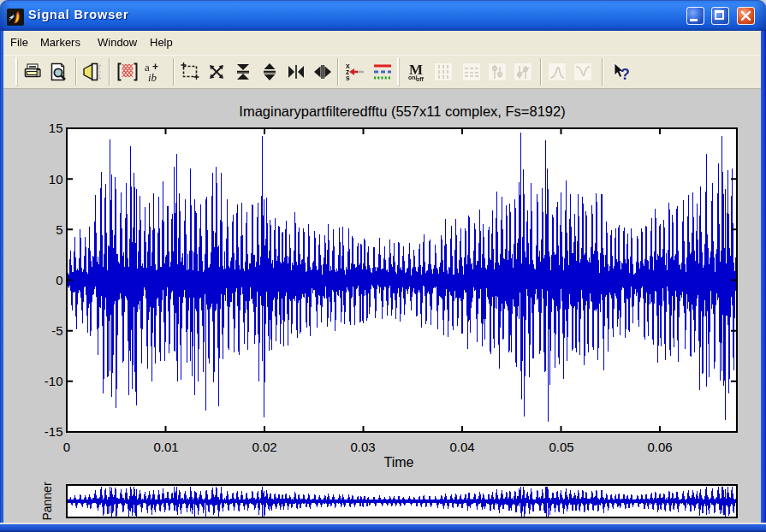 This screenshot has width=766, height=532. Describe the element at coordinates (363, 446) in the screenshot. I see `svg-text: 0.03` at that location.